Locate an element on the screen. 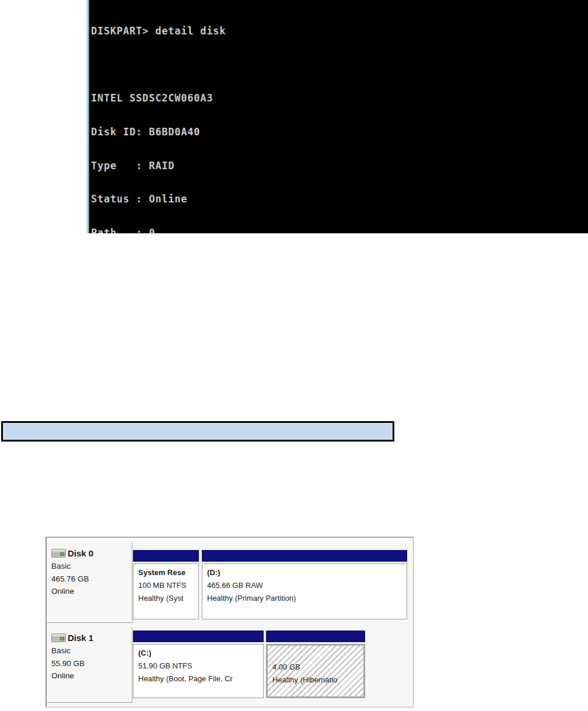 The height and width of the screenshot is (711, 588). disk1-partition1: (C:) 51.90 GB NTFS Healthy (Boot, Page F… is located at coordinates (198, 671).